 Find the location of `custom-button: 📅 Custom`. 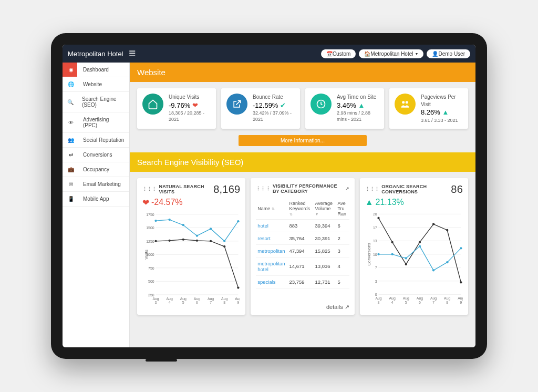

custom-button: 📅 Custom is located at coordinates (338, 54).